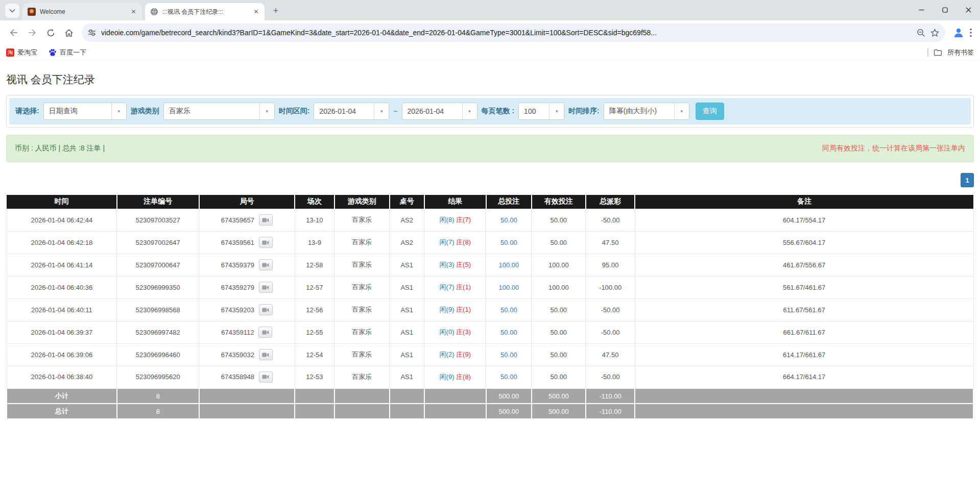  Describe the element at coordinates (647, 111) in the screenshot. I see `sort-select: 降幂(由大到小) ▼` at that location.